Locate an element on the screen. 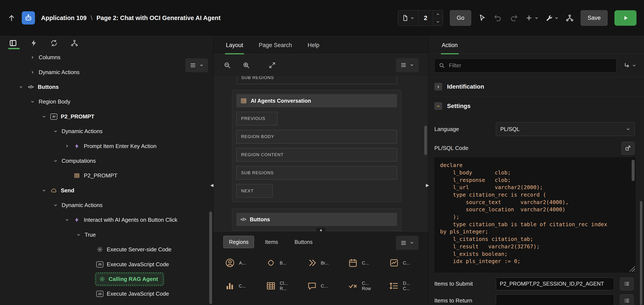 The width and height of the screenshot is (644, 305). gallery-menu-button is located at coordinates (407, 243).